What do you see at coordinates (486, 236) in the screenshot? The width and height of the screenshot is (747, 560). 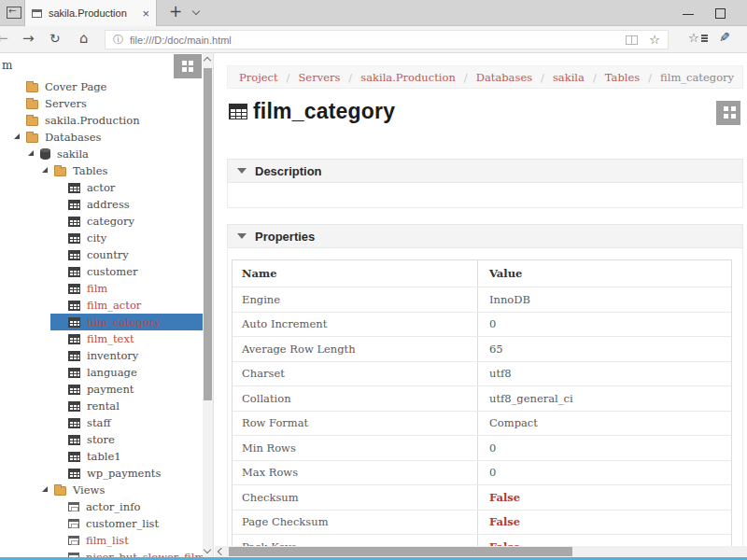 I see `section-header-properties: Properties` at bounding box center [486, 236].